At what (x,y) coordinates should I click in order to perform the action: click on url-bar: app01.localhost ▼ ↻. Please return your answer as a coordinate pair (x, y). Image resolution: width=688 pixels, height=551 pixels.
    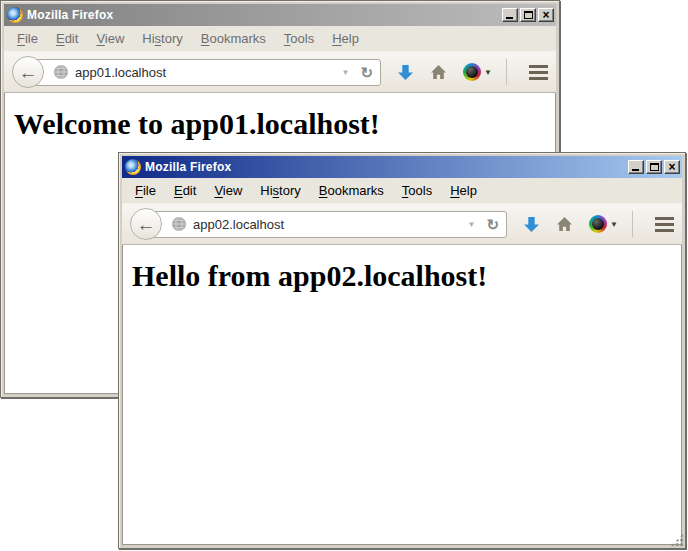
    Looking at the image, I should click on (206, 72).